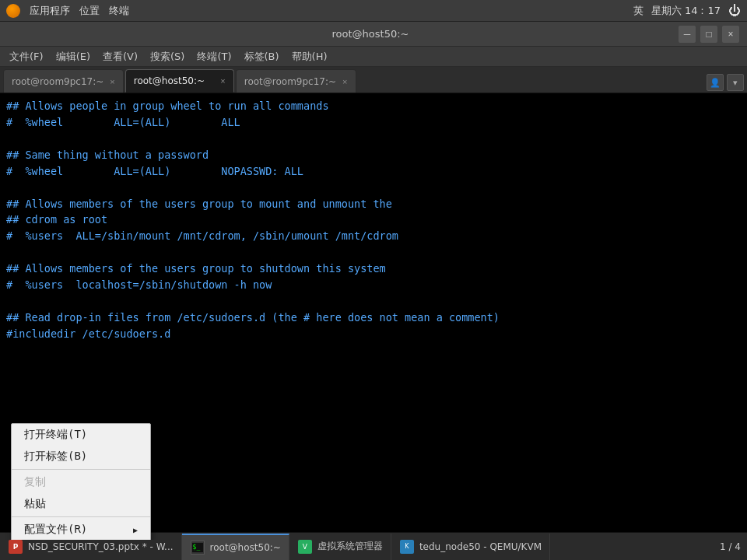  Describe the element at coordinates (686, 11) in the screenshot. I see `datetime: 星期六 14：17` at that location.